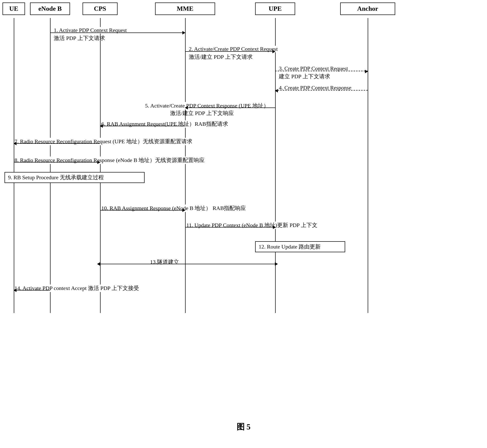 Image resolution: width=487 pixels, height=448 pixels. Describe the element at coordinates (300, 247) in the screenshot. I see `route-update-box: 12. Route Update 路由更新` at that location.